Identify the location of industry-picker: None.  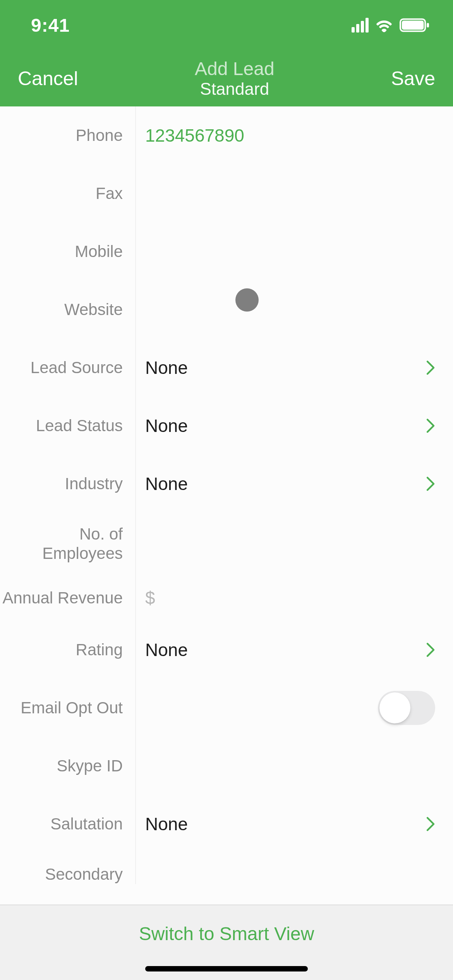
(286, 484).